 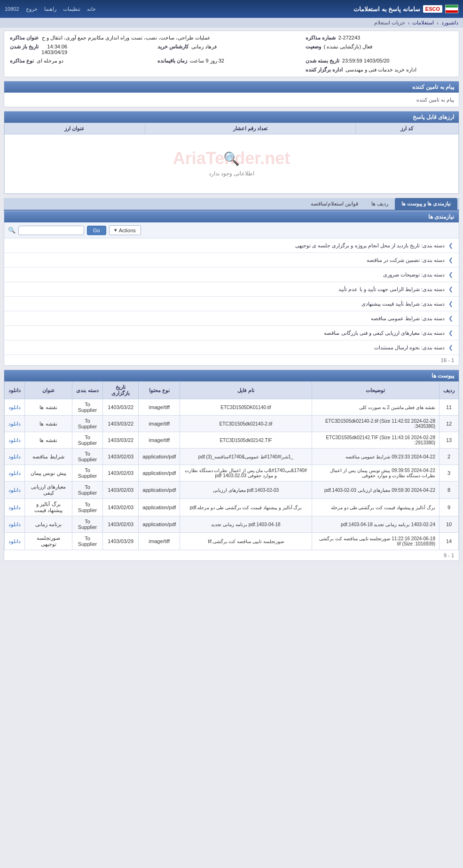 I want to click on site-title: سامانه پاسخ به استعلامات, so click(x=387, y=9).